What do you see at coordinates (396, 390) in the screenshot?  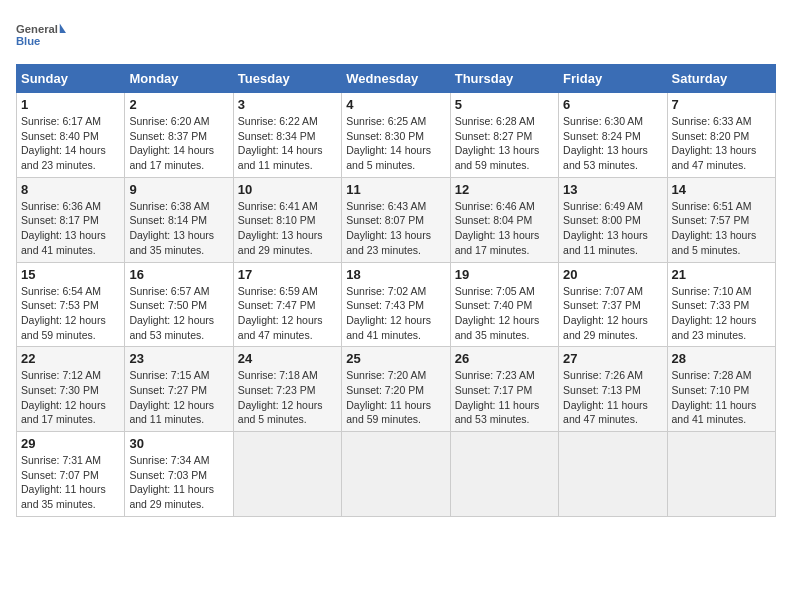 I see `calendar-cell: 25 Sunrise: 7:20 AM Sunset: 7:20 PM Dayl…` at bounding box center [396, 390].